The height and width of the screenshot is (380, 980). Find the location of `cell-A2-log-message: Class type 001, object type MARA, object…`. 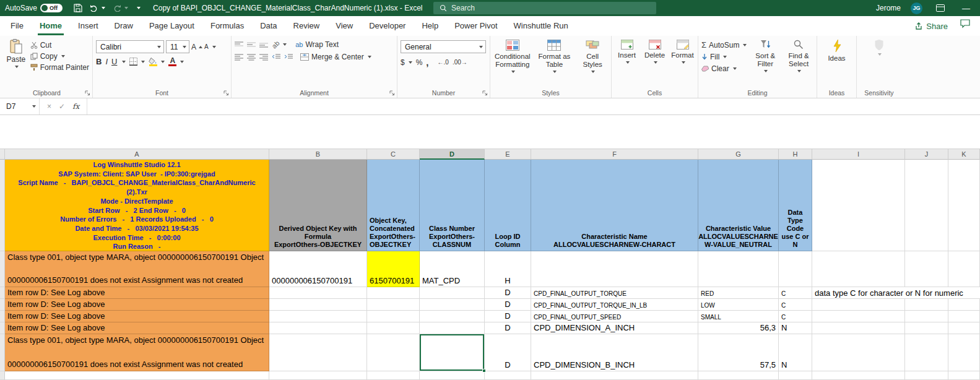

cell-A2-log-message: Class type 001, object type MARA, object… is located at coordinates (137, 269).